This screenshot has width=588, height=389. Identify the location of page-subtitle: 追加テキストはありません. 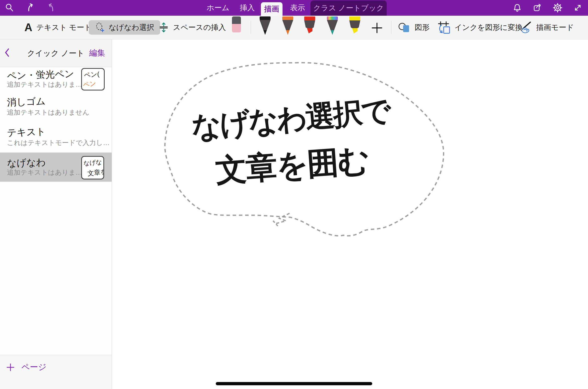
(48, 112).